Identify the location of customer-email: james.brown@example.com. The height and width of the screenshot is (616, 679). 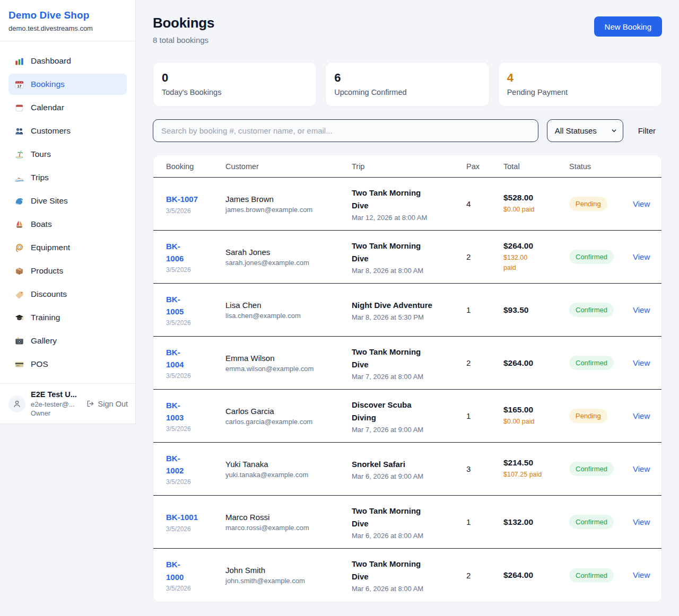
(289, 210).